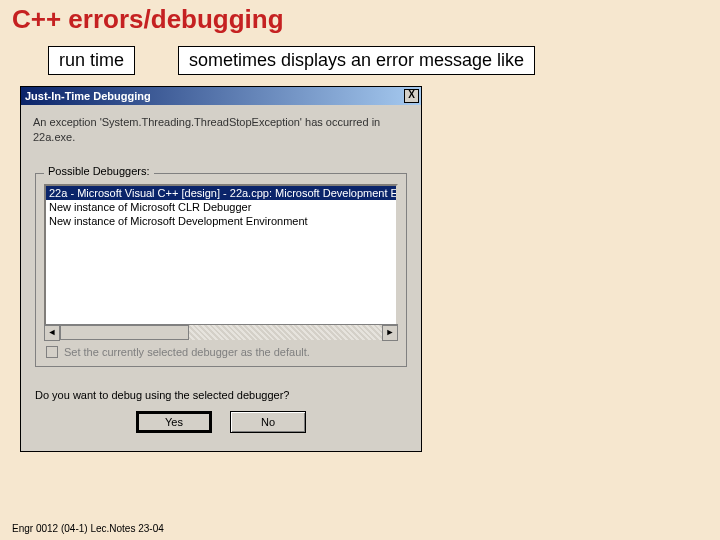 This screenshot has width=720, height=540. I want to click on slide-footer: Engr 0012 (04-1) Lec.Notes 23-04, so click(88, 528).